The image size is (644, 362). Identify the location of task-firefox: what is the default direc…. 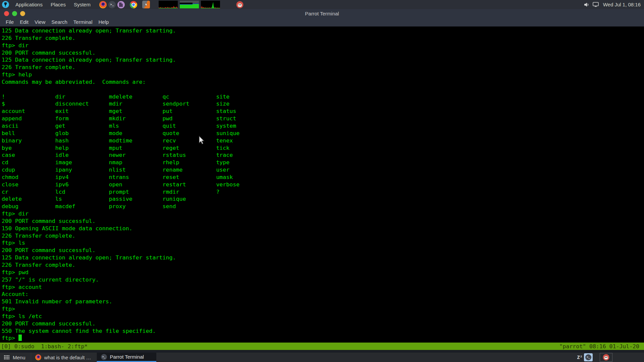
(64, 357).